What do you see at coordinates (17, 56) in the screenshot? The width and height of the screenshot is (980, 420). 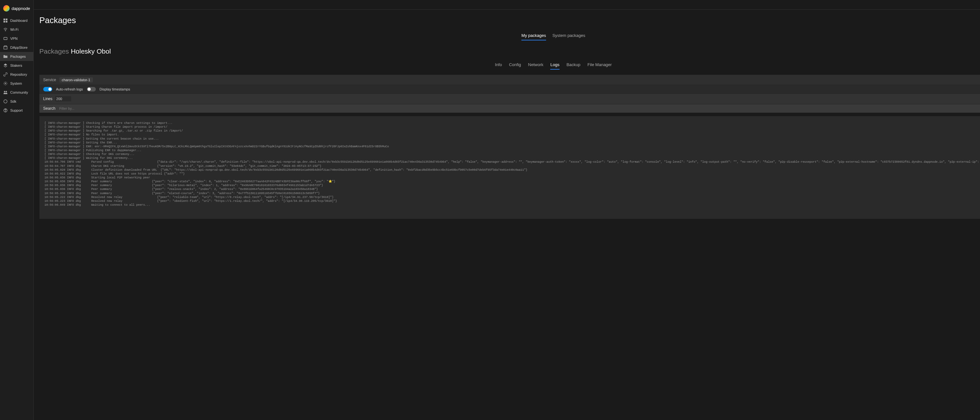 I see `nav-packages: Packages` at bounding box center [17, 56].